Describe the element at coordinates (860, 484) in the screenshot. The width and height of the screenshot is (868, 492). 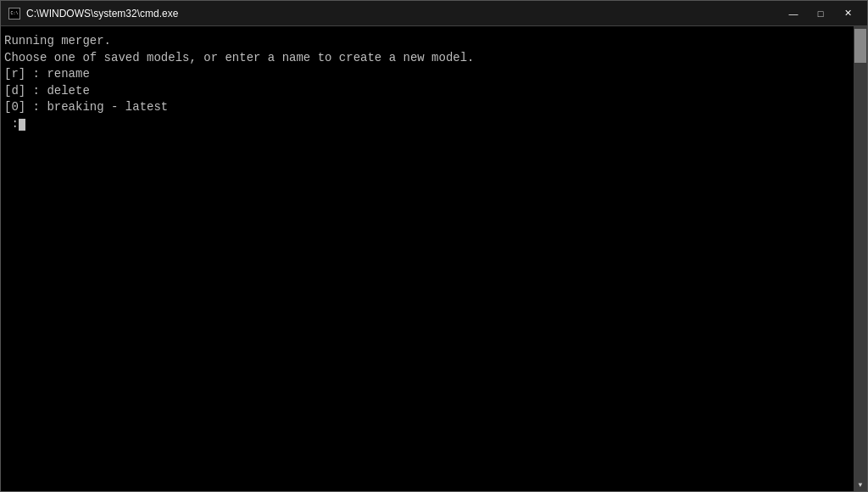
I see `scrollbar-arrow-down: ▼` at that location.